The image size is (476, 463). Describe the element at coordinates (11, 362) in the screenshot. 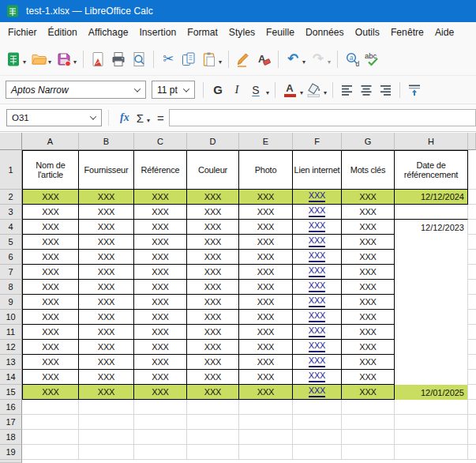

I see `row-header-13: 13` at that location.